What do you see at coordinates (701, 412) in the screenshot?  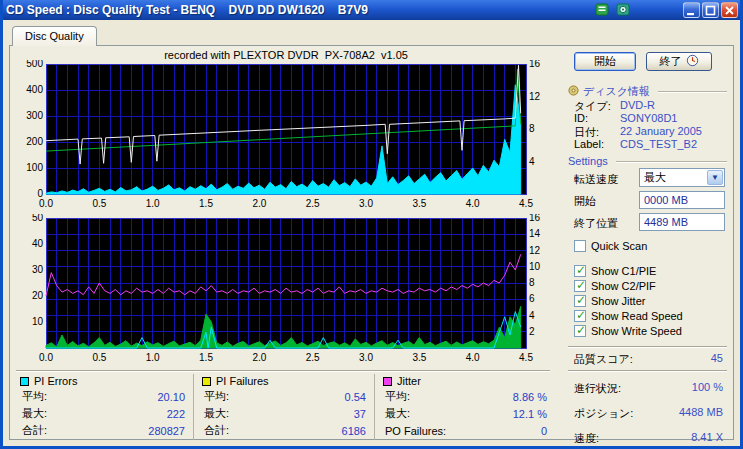 I see `position-value: 4488 MB` at bounding box center [701, 412].